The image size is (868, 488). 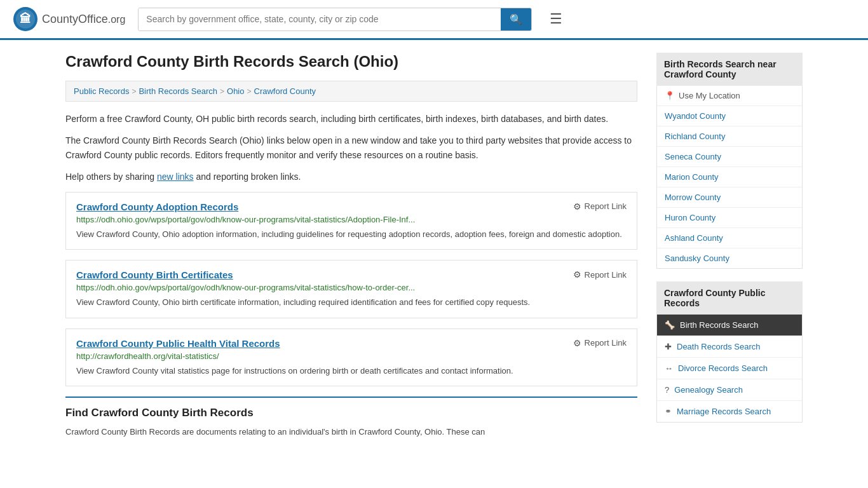 I want to click on logo: 🏛 CountyOffice.org, so click(x=69, y=19).